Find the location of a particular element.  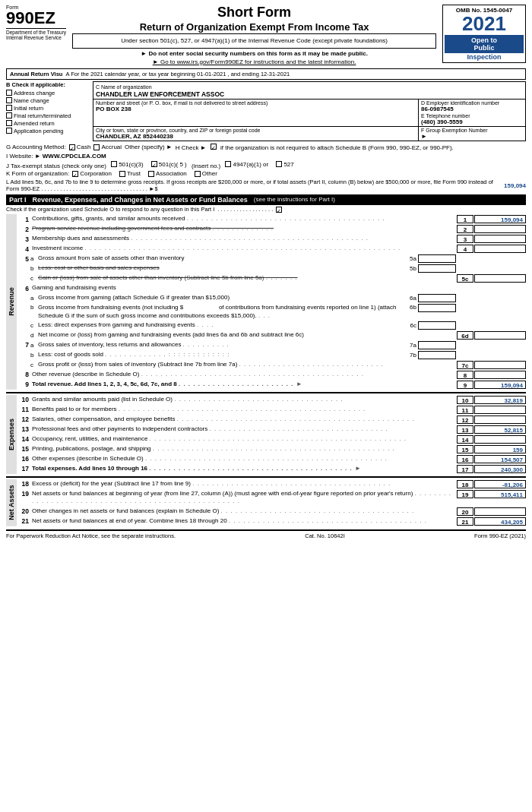

k-trust-checkbox is located at coordinates (122, 174).